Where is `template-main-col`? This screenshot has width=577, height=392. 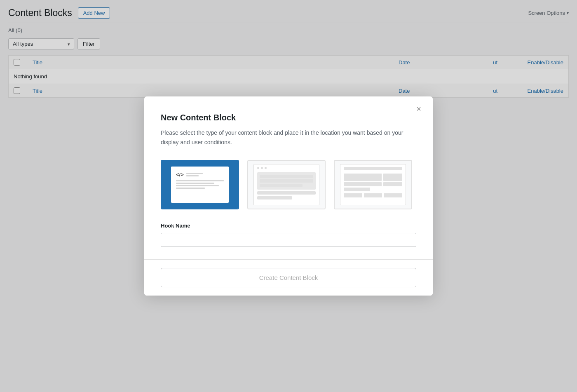 template-main-col is located at coordinates (363, 182).